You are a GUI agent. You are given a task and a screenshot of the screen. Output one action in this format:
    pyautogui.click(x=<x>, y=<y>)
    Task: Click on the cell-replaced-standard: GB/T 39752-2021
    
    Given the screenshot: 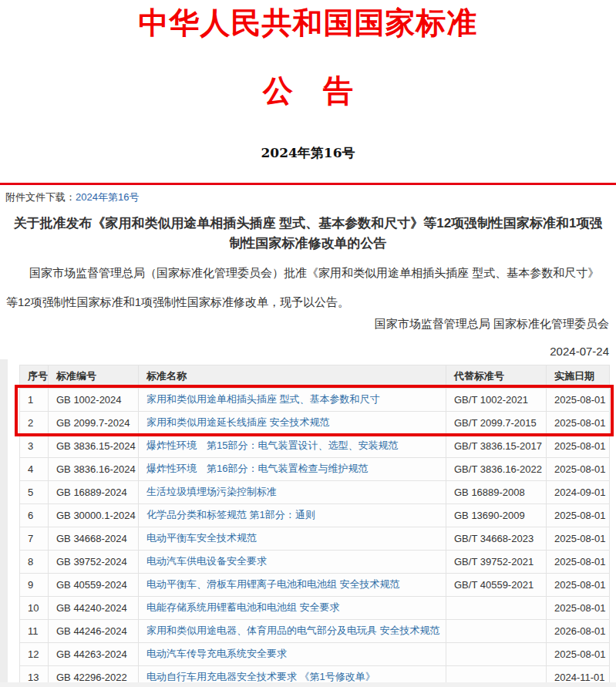 What is the action you would take?
    pyautogui.click(x=497, y=561)
    